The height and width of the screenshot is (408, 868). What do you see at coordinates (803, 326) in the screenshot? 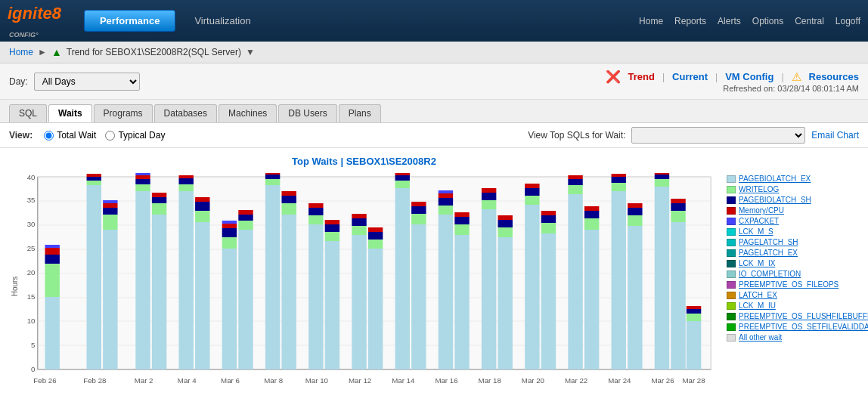
I see `legend-label-14: PREEMPTIVE_OS_SETFILEVALIDDATA` at bounding box center [803, 326].